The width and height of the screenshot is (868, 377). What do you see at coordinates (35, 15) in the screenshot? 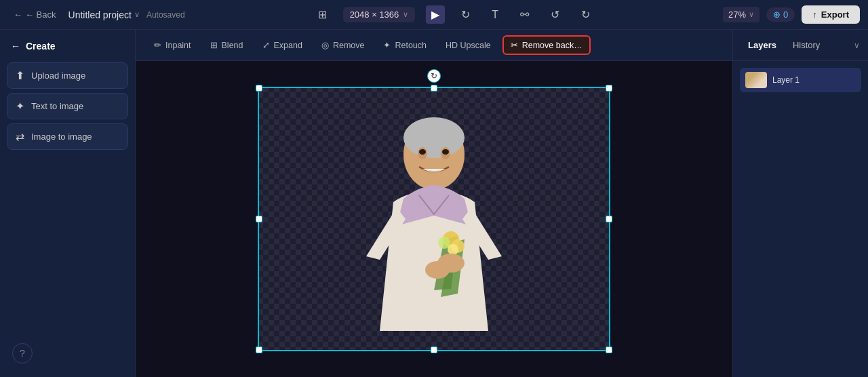
I see `back-button: ← ← Back` at bounding box center [35, 15].